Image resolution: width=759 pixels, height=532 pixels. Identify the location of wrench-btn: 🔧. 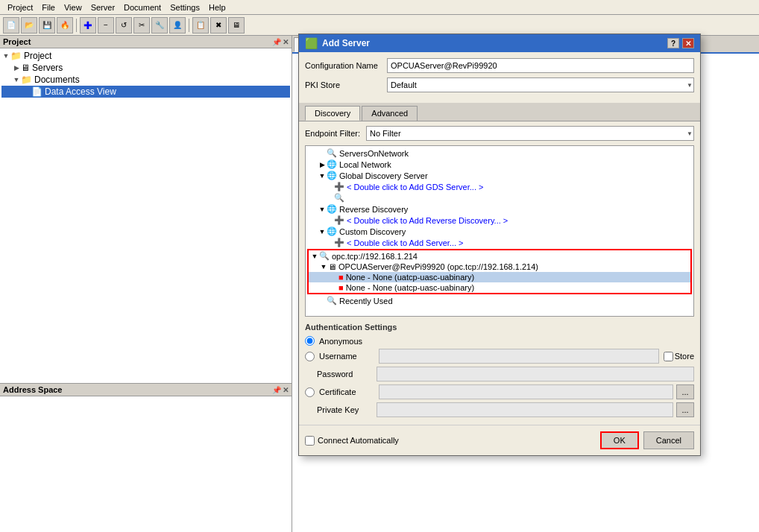
(160, 25).